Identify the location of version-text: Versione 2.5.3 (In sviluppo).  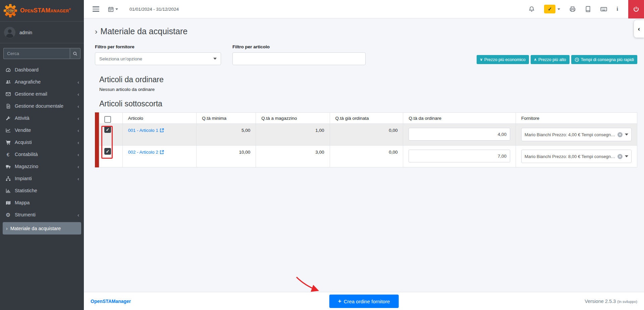
(611, 301).